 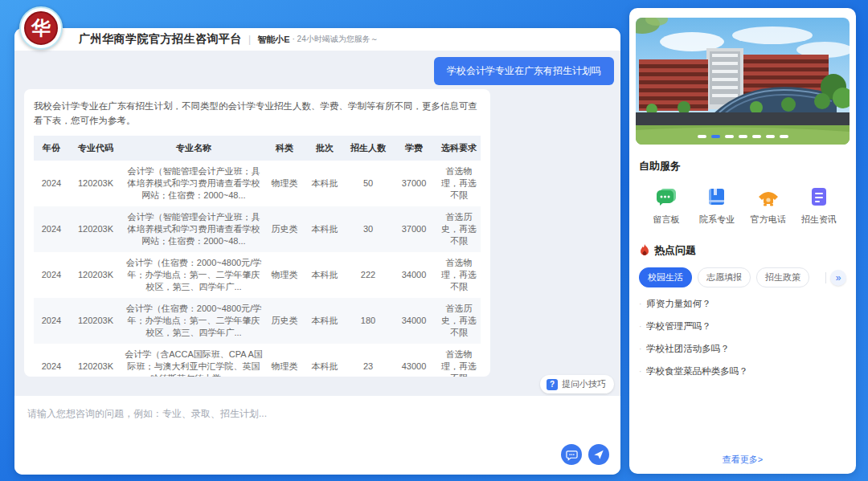 I want to click on table-cell: 首选物理，再选不限, so click(x=459, y=183).